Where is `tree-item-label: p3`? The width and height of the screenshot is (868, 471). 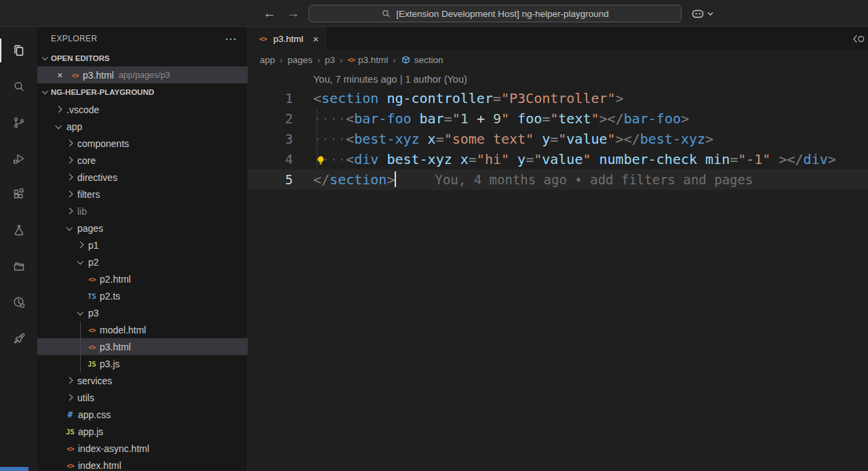
tree-item-label: p3 is located at coordinates (94, 313).